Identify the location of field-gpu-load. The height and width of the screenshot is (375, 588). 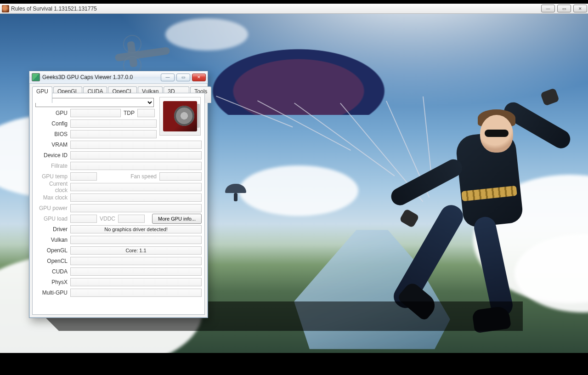
(84, 219).